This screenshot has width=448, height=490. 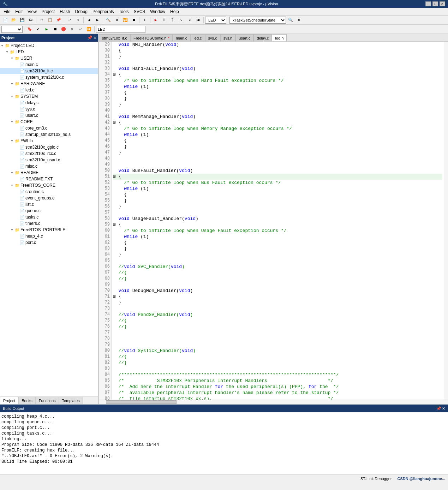 What do you see at coordinates (49, 46) in the screenshot?
I see `tree-item: ▼ 📁 Project: LED` at bounding box center [49, 46].